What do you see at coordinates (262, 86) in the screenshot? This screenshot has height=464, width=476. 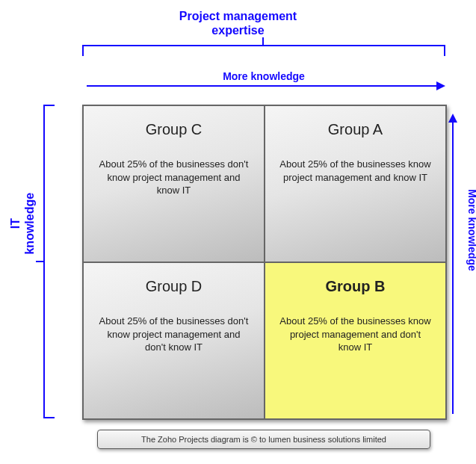 I see `x-axis-arrow-line` at bounding box center [262, 86].